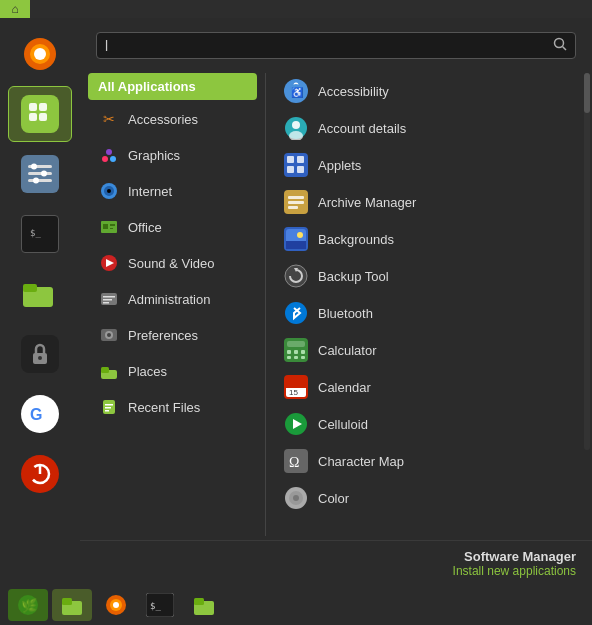  Describe the element at coordinates (40, 303) in the screenshot. I see `left-sidebar: $_ G` at that location.